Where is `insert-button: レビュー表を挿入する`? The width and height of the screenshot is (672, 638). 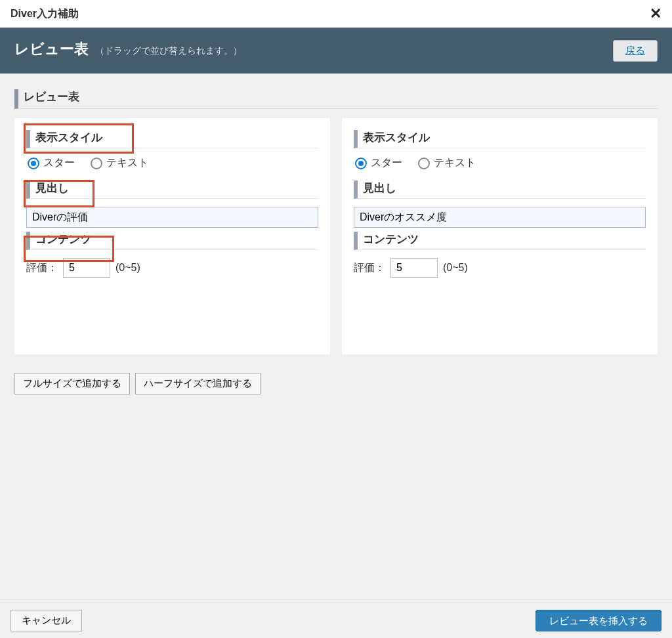 insert-button: レビュー表を挿入する is located at coordinates (598, 621).